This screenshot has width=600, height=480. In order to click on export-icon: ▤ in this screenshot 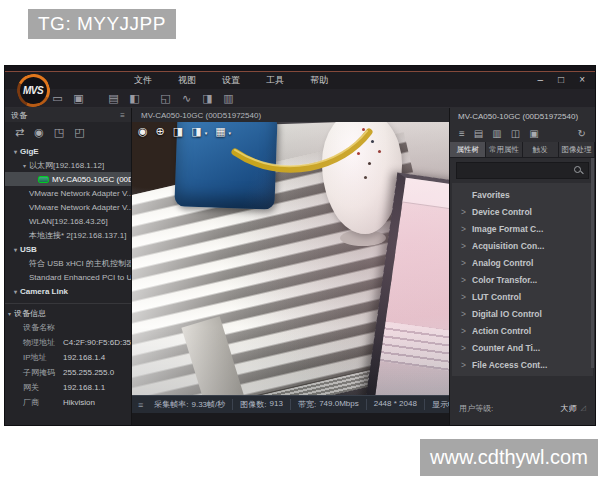, I will do `click(478, 134)`.